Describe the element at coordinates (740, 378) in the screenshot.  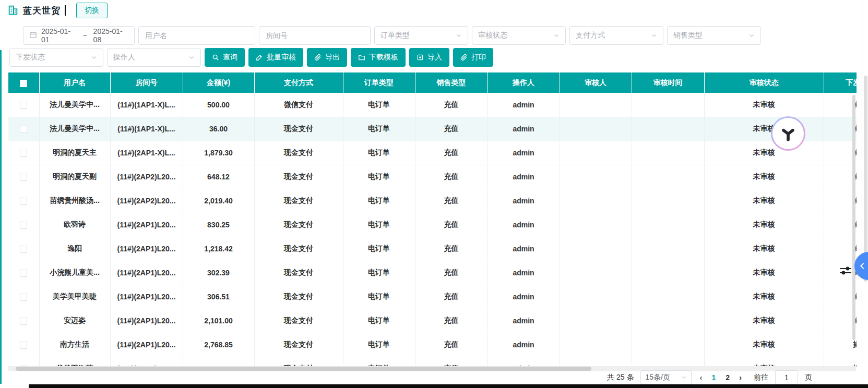
I see `next-page-button: ›` at that location.